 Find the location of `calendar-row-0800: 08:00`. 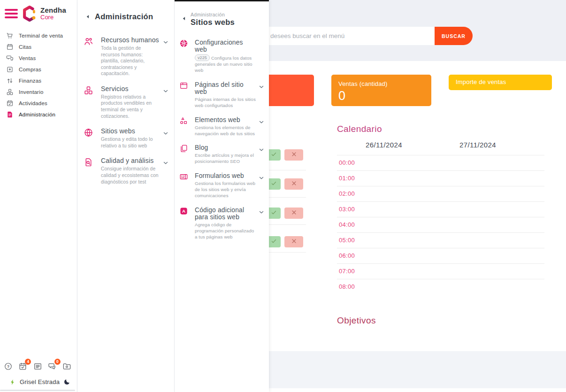

calendar-row-0800: 08:00 is located at coordinates (441, 284).